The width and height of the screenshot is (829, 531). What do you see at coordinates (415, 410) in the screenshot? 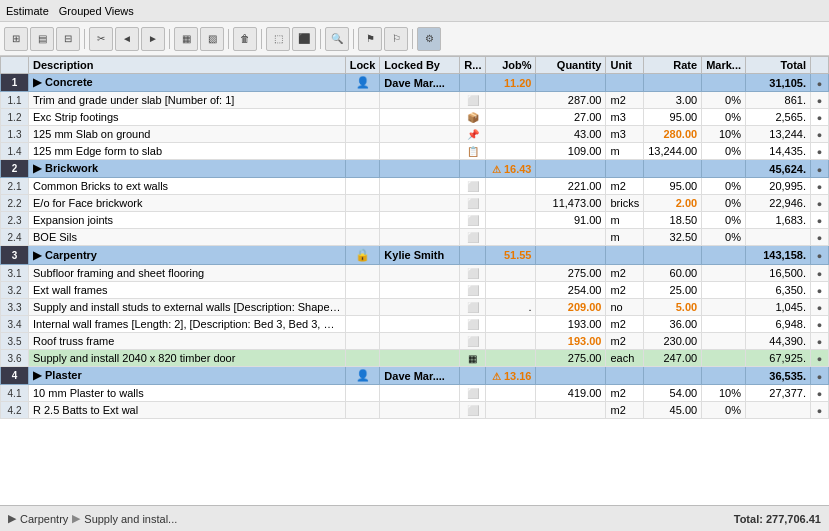
I see `table-row: 4.2R 2.5 Batts to Ext wal⬜m245.000%●` at bounding box center [415, 410].